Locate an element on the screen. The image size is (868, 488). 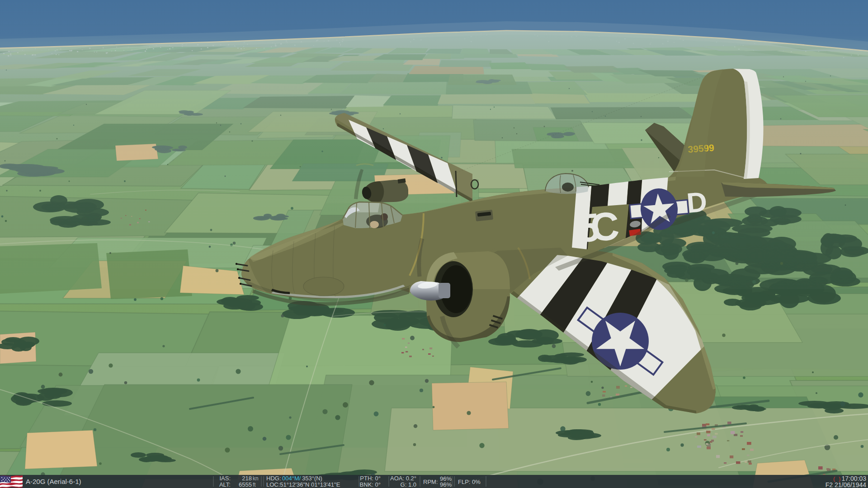
svg-text: 6555 is located at coordinates (245, 484).